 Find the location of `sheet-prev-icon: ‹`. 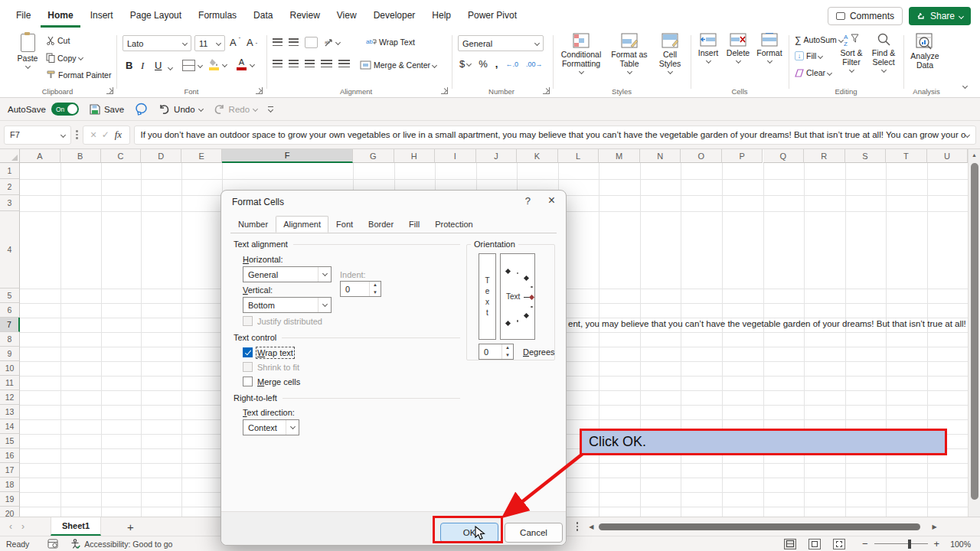

sheet-prev-icon: ‹ is located at coordinates (11, 527).